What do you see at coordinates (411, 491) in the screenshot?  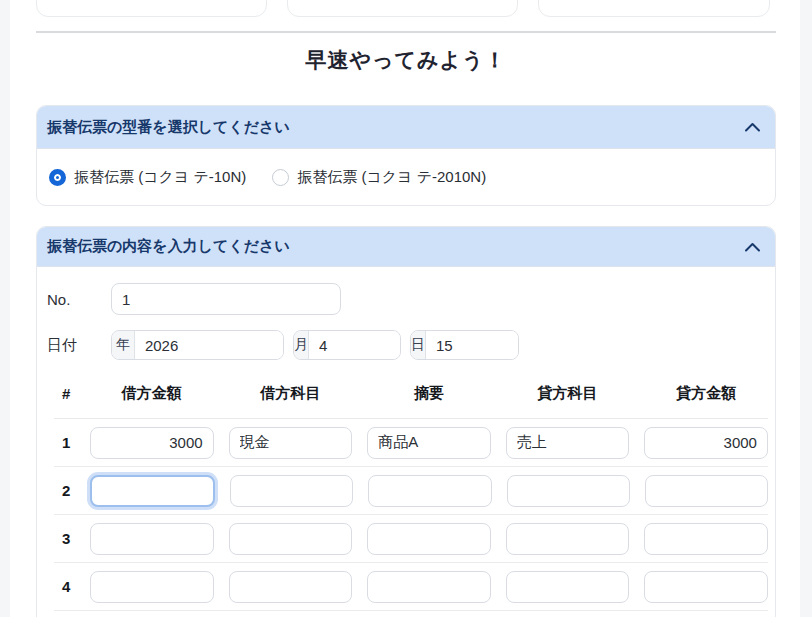 I see `table-row: 2` at bounding box center [411, 491].